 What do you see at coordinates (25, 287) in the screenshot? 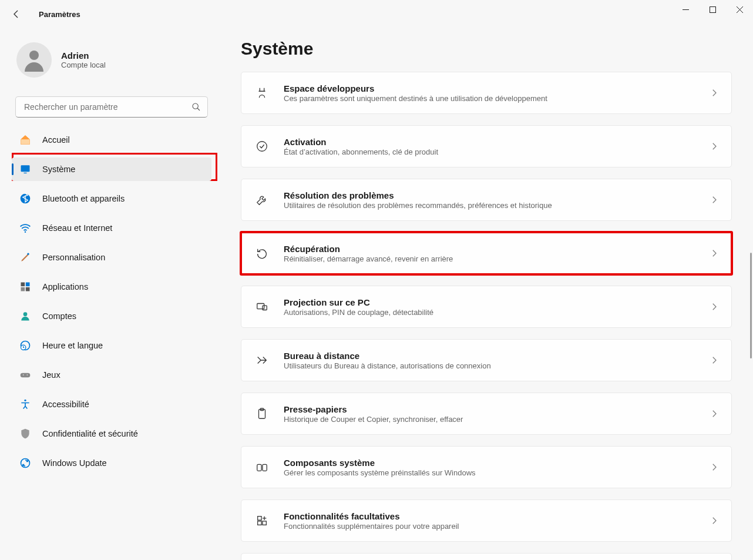
I see `apps-icon` at bounding box center [25, 287].